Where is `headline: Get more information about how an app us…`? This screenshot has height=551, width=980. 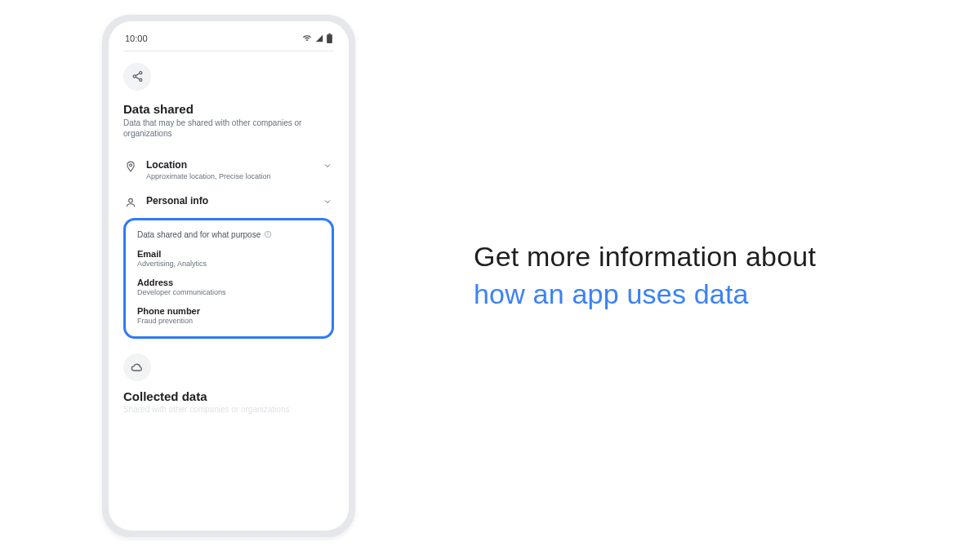
headline: Get more information about how an app us… is located at coordinates (710, 276).